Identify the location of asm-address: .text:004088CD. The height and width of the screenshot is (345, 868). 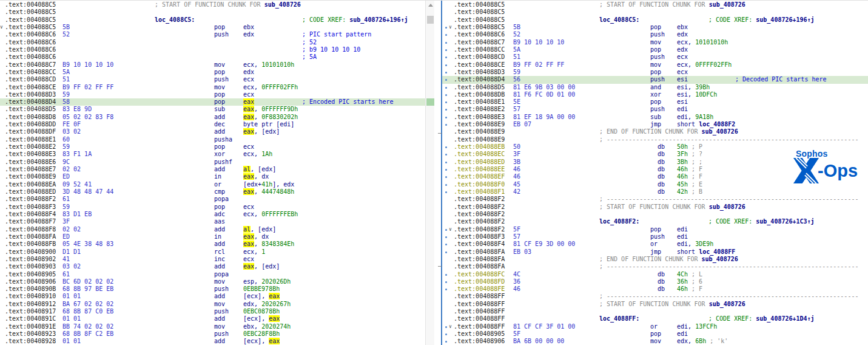
(479, 57).